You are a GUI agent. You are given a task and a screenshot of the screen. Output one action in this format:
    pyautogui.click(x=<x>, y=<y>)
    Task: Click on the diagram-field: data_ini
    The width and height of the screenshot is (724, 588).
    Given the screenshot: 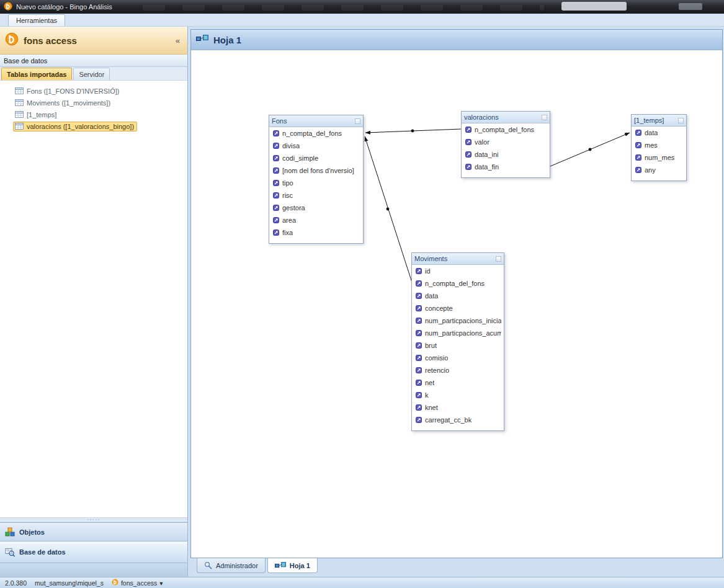 What is the action you would take?
    pyautogui.click(x=506, y=154)
    